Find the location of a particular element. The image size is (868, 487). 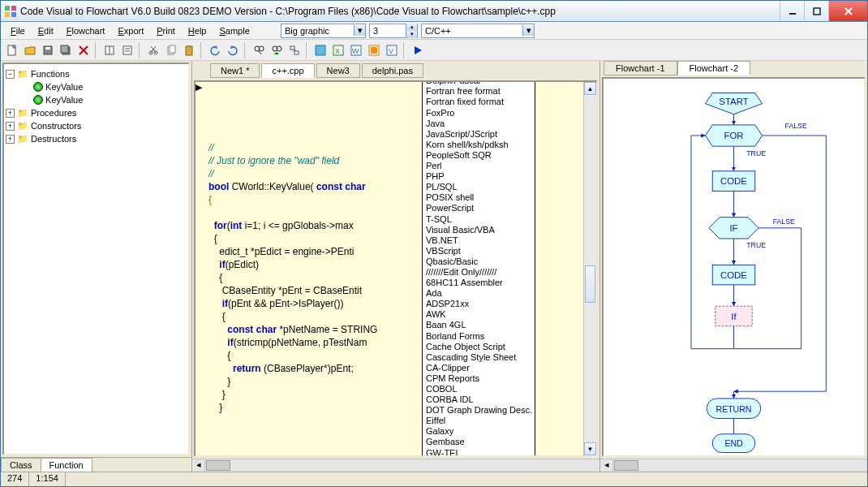

lang-option: Eiffel is located at coordinates (479, 420).